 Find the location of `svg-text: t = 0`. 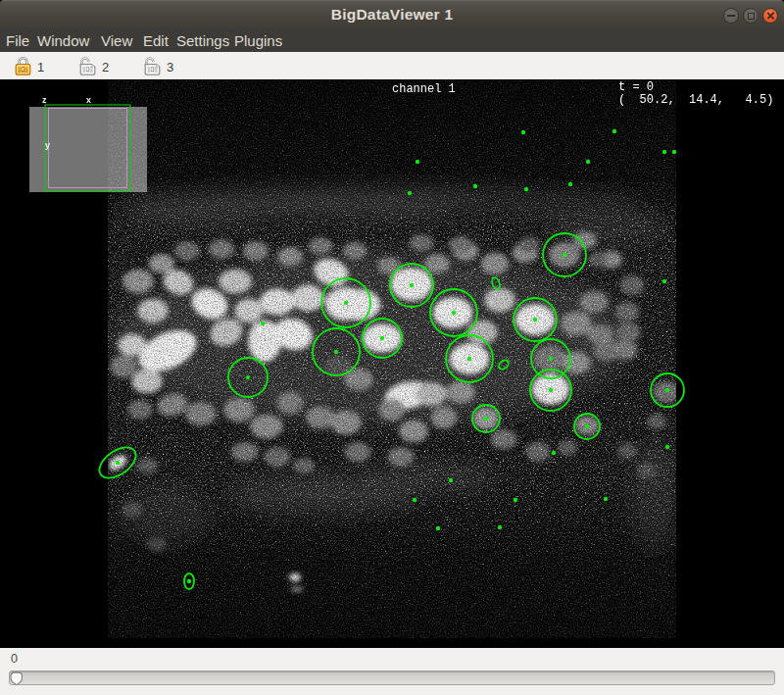

svg-text: t = 0 is located at coordinates (636, 87).